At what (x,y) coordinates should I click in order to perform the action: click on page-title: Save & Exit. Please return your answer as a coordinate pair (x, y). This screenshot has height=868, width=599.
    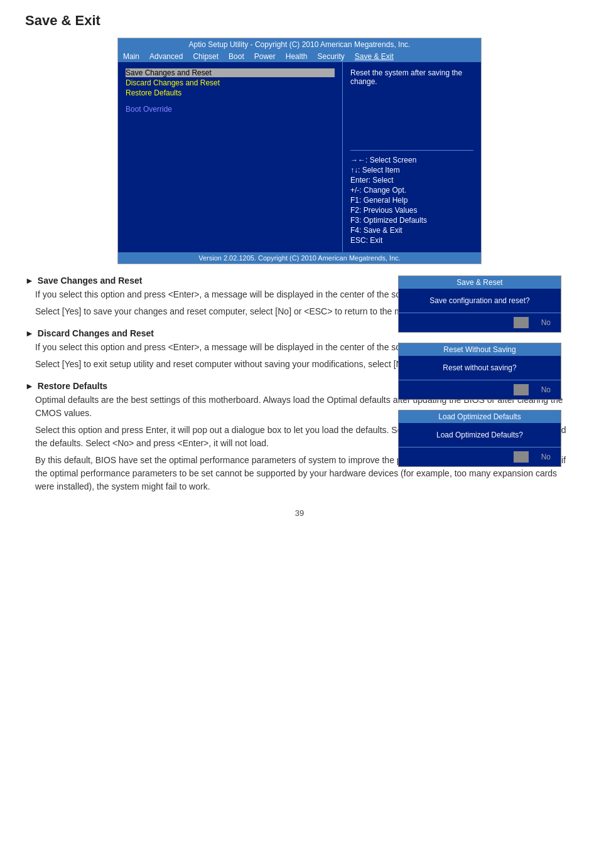
    Looking at the image, I should click on (300, 21).